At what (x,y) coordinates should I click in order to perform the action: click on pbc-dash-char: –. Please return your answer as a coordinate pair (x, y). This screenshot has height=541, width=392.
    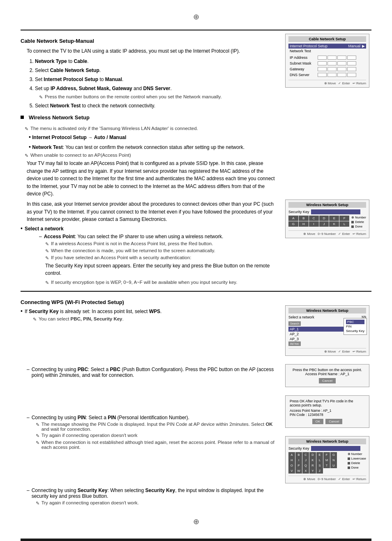
    Looking at the image, I should click on (28, 372).